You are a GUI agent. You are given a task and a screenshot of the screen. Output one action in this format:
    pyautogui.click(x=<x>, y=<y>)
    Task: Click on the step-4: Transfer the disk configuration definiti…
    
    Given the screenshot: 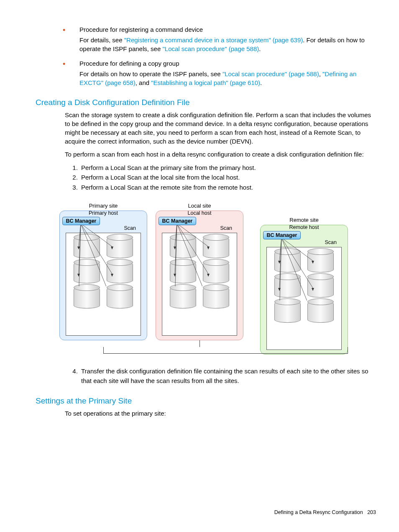 What is the action you would take?
    pyautogui.click(x=228, y=376)
    